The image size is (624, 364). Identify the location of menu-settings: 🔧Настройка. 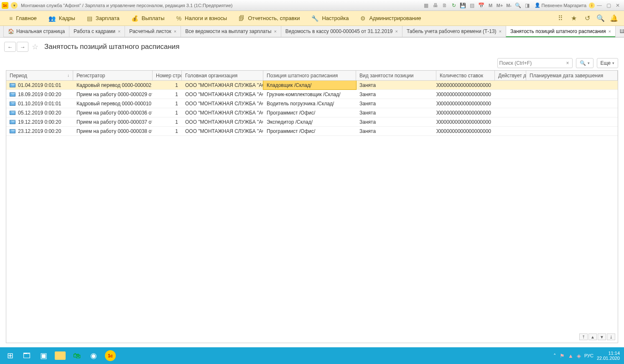
(330, 18).